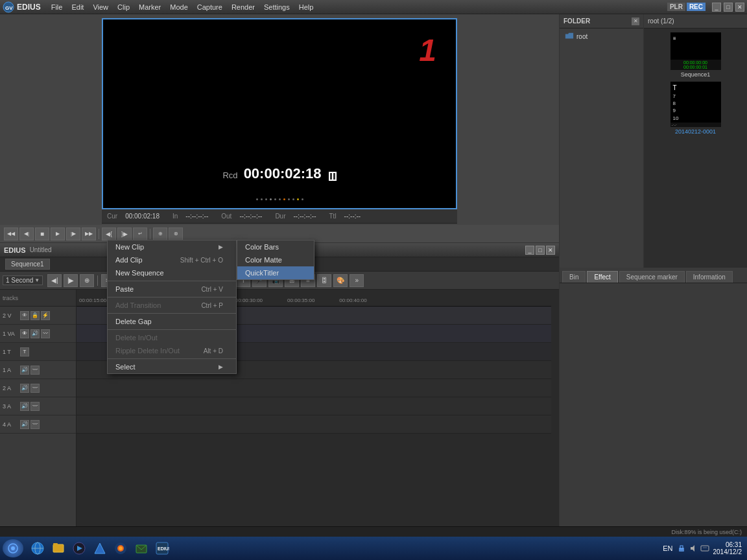 The image size is (747, 560). Describe the element at coordinates (179, 7) in the screenshot. I see `menu-mode: Mode` at that location.